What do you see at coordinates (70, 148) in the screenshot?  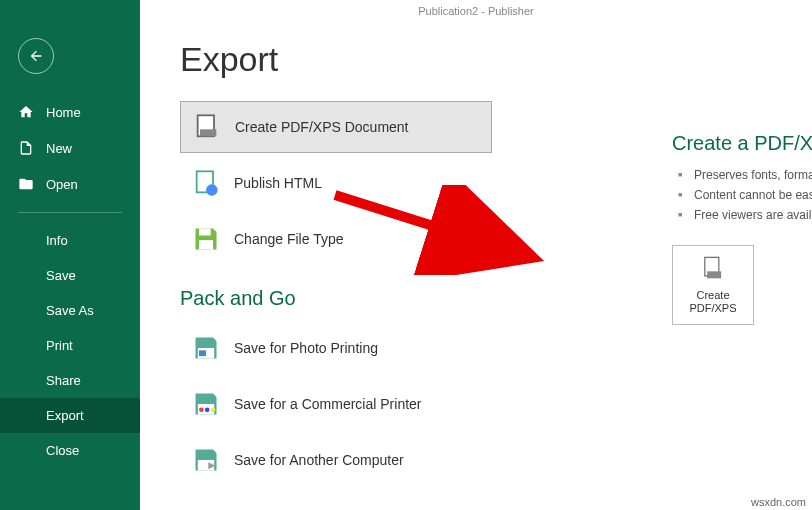 I see `nav-new: New` at bounding box center [70, 148].